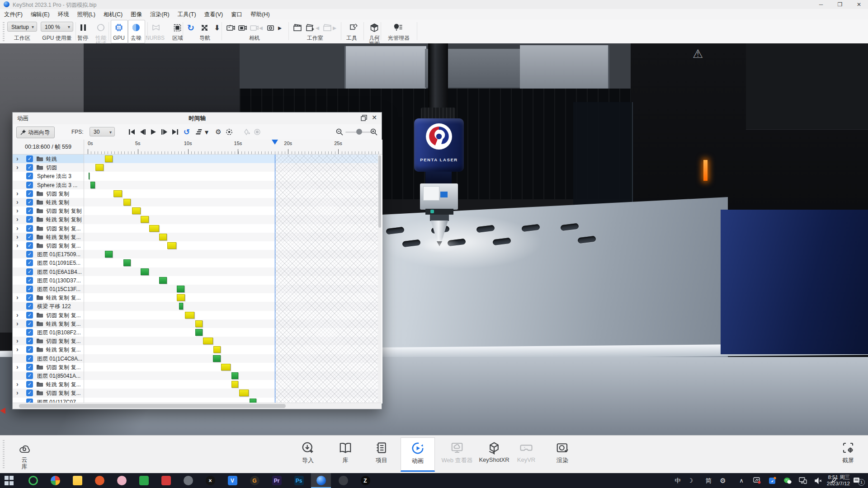  Describe the element at coordinates (242, 28) in the screenshot. I see `lock-camera-icon` at that location.